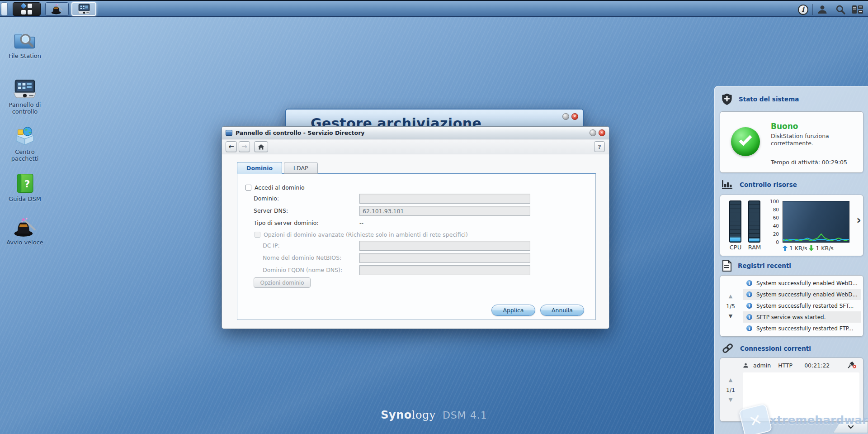  I want to click on shield-icon, so click(727, 99).